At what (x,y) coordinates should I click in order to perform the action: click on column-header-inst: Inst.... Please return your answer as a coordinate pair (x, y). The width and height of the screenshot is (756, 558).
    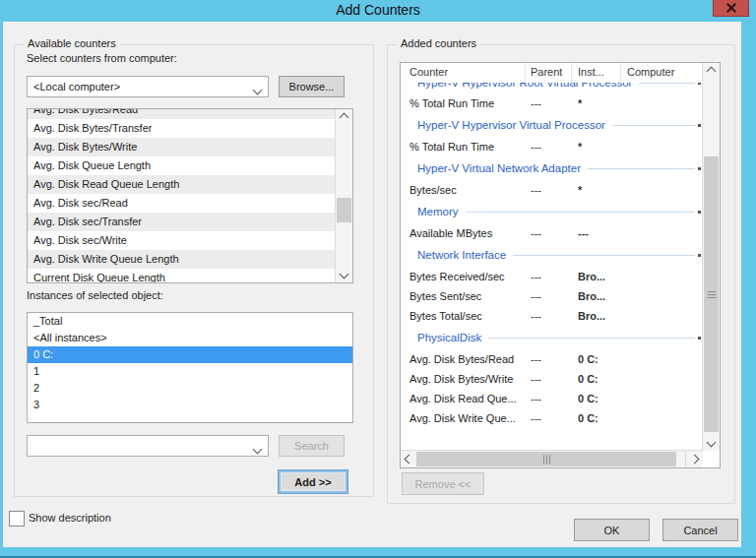
    Looking at the image, I should click on (597, 73).